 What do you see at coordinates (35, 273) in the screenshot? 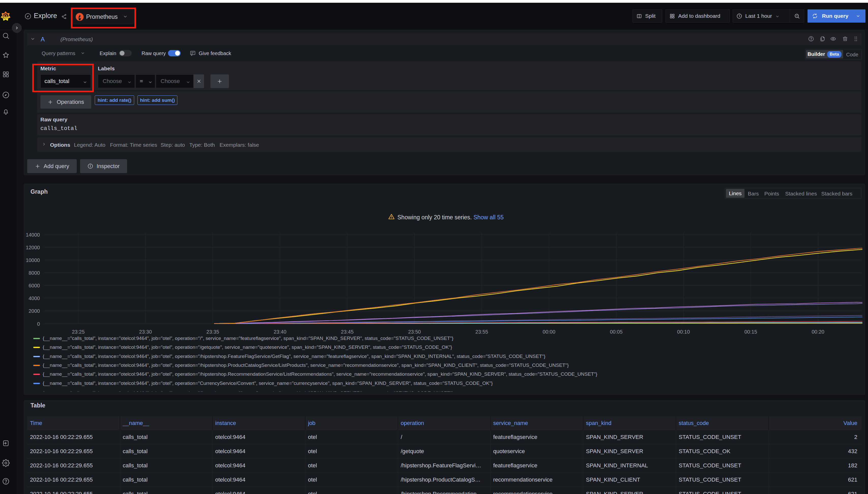
I see `svg-text: 8000` at bounding box center [35, 273].